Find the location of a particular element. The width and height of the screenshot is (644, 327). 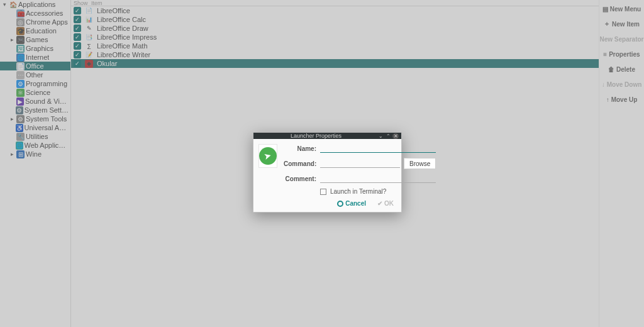

minimize-icon: ⌄ is located at coordinates (380, 136).